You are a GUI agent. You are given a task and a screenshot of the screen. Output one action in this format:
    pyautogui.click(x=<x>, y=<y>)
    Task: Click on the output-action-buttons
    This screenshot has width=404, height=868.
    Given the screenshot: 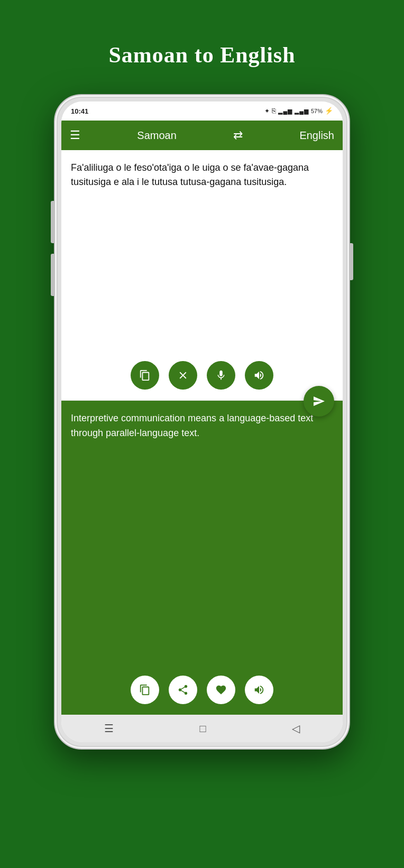 What is the action you would take?
    pyautogui.click(x=202, y=690)
    